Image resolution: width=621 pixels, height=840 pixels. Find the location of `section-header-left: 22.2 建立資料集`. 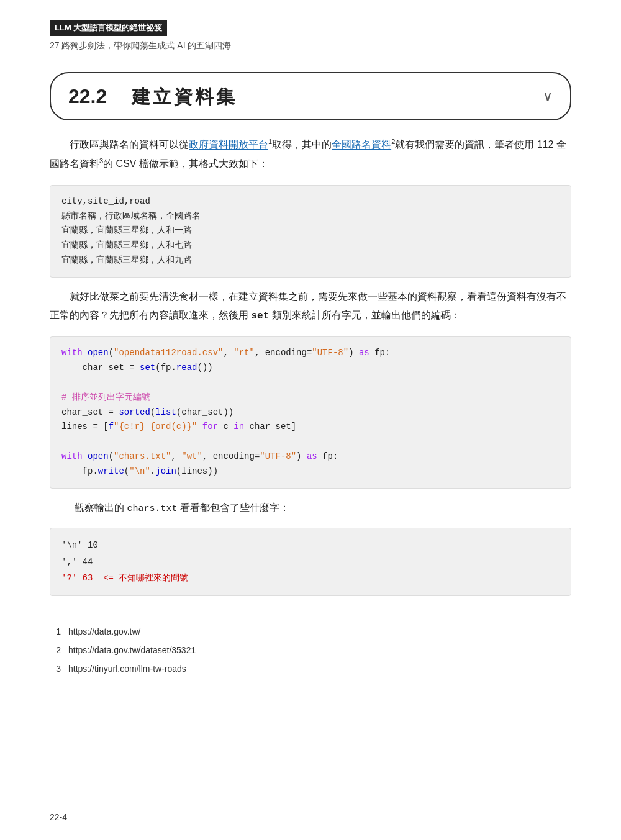

section-header-left: 22.2 建立資料集 is located at coordinates (153, 96).